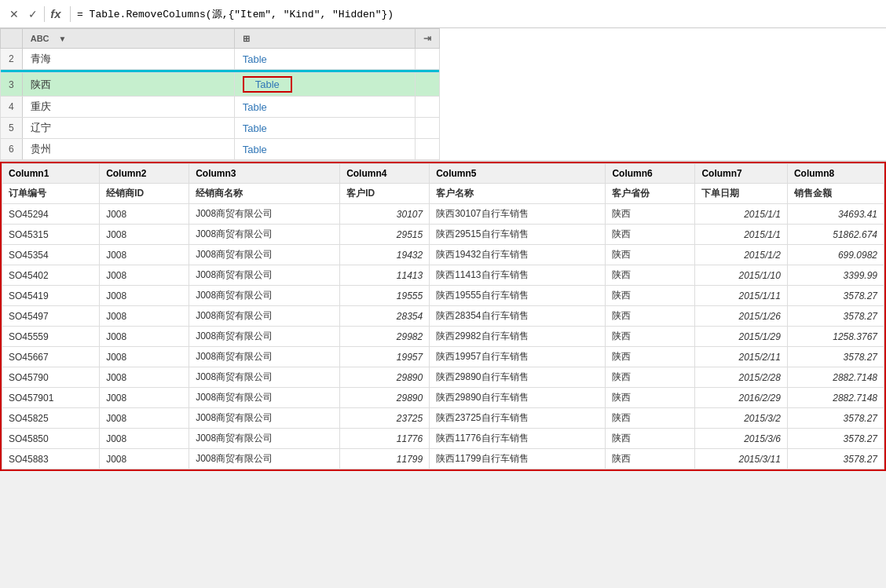  I want to click on row-name-cell: 陕西, so click(128, 85).